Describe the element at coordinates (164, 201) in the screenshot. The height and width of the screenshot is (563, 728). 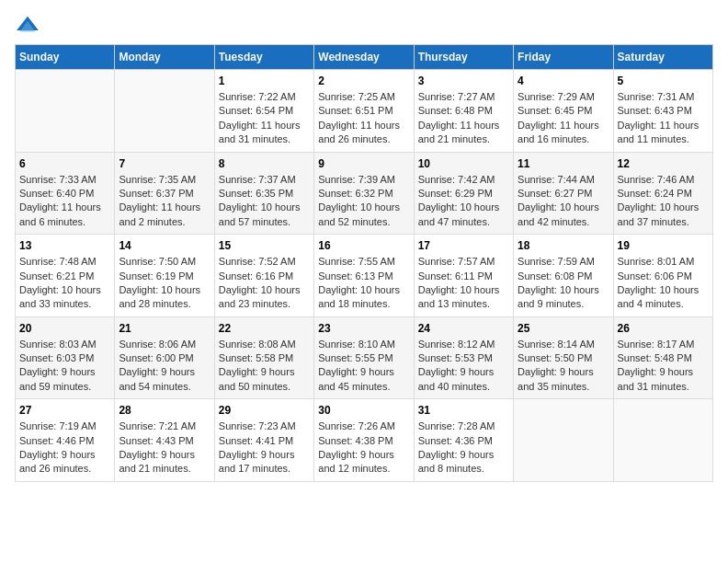
I see `day-info: Sunrise: 7:35 AM Sunset: 6:37 PM Dayligh…` at that location.